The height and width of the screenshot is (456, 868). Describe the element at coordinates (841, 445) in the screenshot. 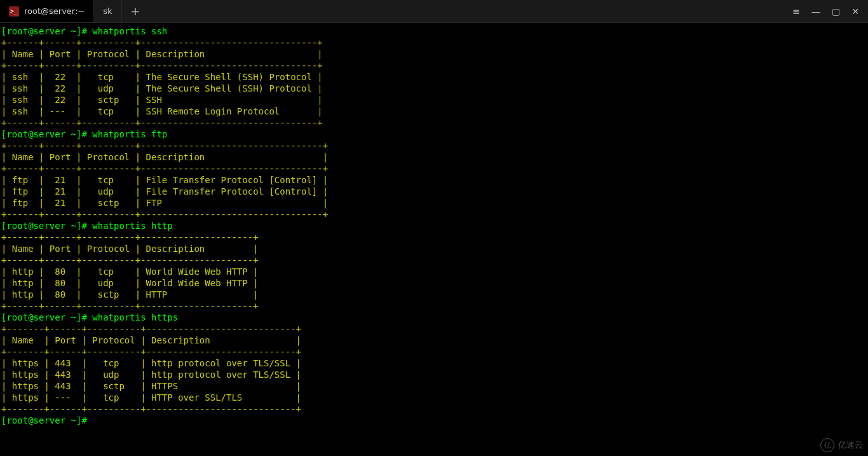

I see `watermark: 亿 亿速云` at that location.